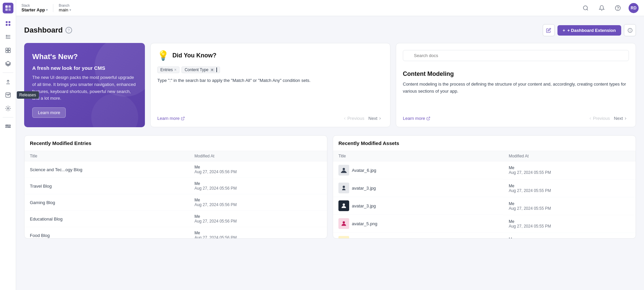 This screenshot has width=644, height=290. Describe the element at coordinates (516, 58) in the screenshot. I see `search-docs-wrapper` at that location.